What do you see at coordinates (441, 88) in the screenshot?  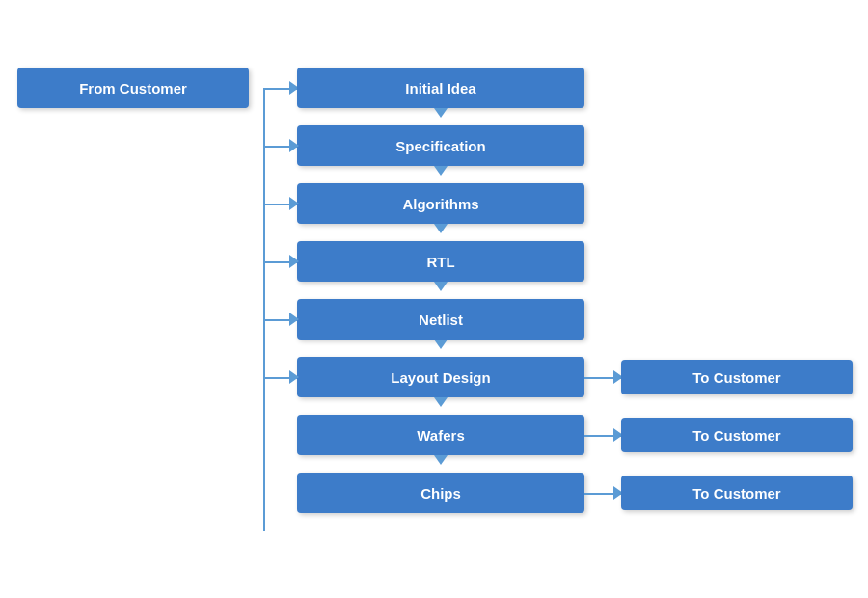 I see `initial-idea-box: Initial Idea` at bounding box center [441, 88].